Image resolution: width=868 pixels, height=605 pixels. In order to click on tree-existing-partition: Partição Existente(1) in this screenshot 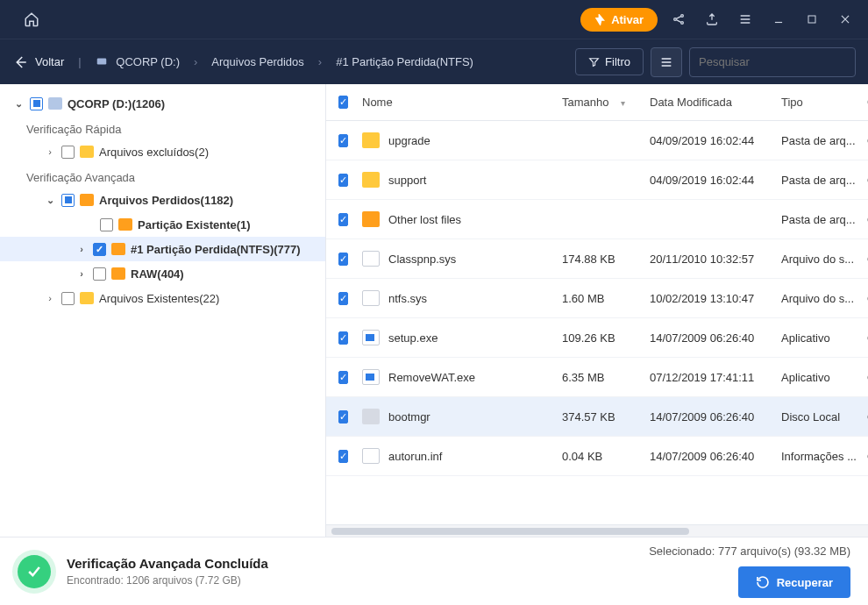, I will do `click(163, 224)`.